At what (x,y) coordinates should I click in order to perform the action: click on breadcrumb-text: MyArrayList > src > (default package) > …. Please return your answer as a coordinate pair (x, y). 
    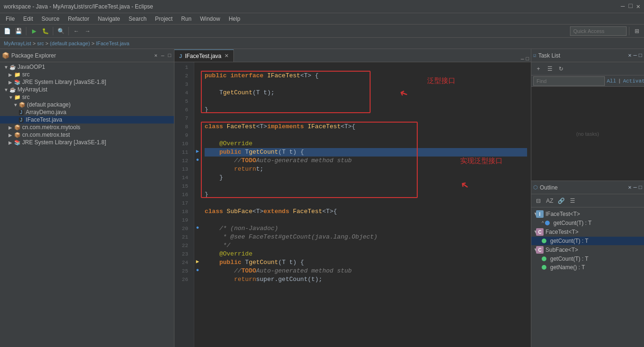
    Looking at the image, I should click on (66, 43).